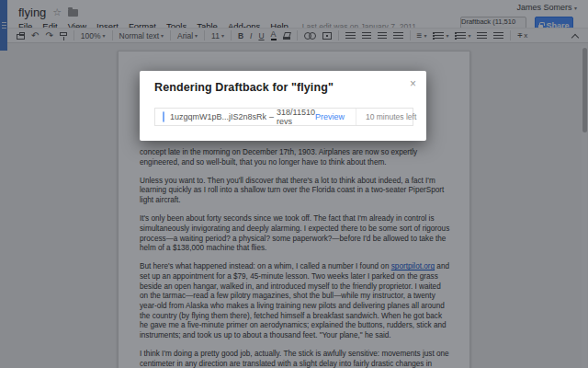 This screenshot has width=588, height=368. Describe the element at coordinates (283, 106) in the screenshot. I see `draftback-rendering-dialog: Rendering Draftback for "flying" × 1uzgq…` at that location.